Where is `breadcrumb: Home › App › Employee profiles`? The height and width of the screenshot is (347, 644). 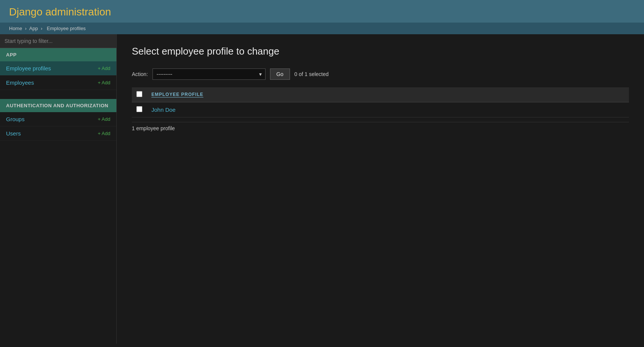
breadcrumb: Home › App › Employee profiles is located at coordinates (322, 29).